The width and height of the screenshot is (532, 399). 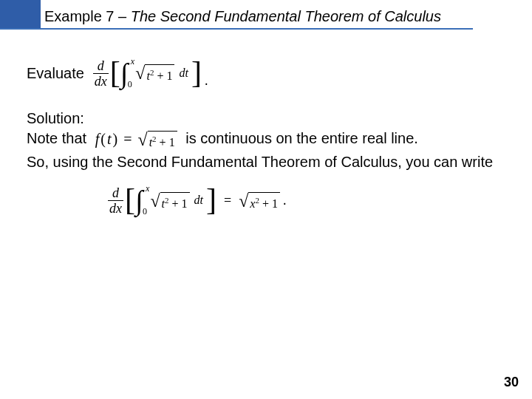 What do you see at coordinates (55, 74) in the screenshot?
I see `evaluate-label: Evaluate` at bounding box center [55, 74].